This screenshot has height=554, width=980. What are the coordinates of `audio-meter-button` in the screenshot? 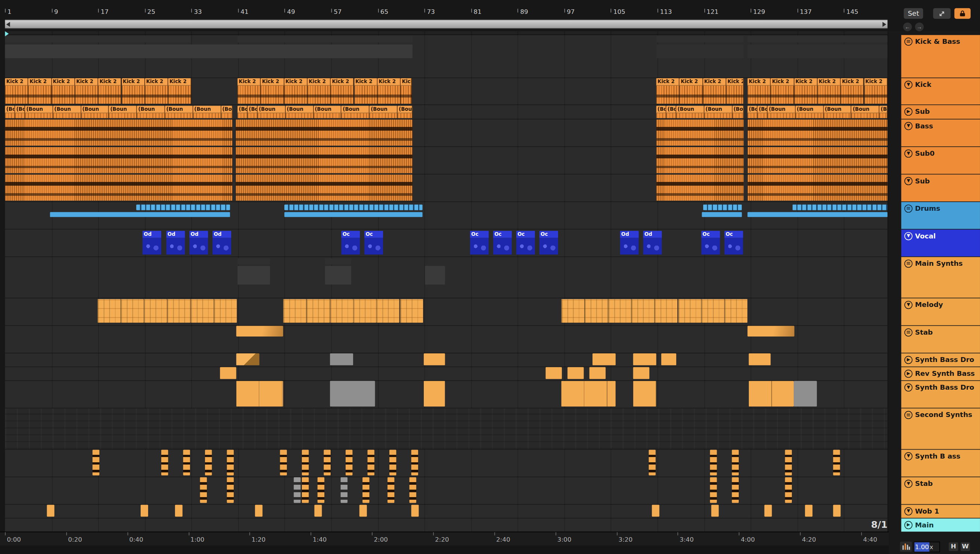 It's located at (906, 547).